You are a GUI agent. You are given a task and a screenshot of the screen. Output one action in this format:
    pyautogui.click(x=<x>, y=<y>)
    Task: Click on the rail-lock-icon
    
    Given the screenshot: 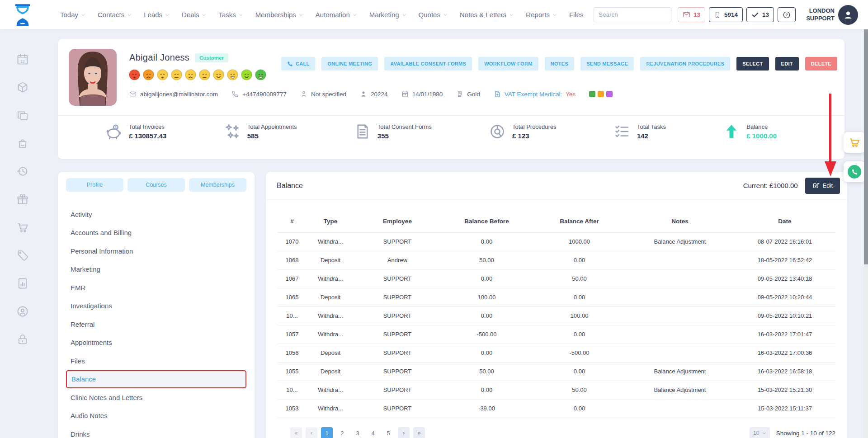 What is the action you would take?
    pyautogui.click(x=23, y=339)
    